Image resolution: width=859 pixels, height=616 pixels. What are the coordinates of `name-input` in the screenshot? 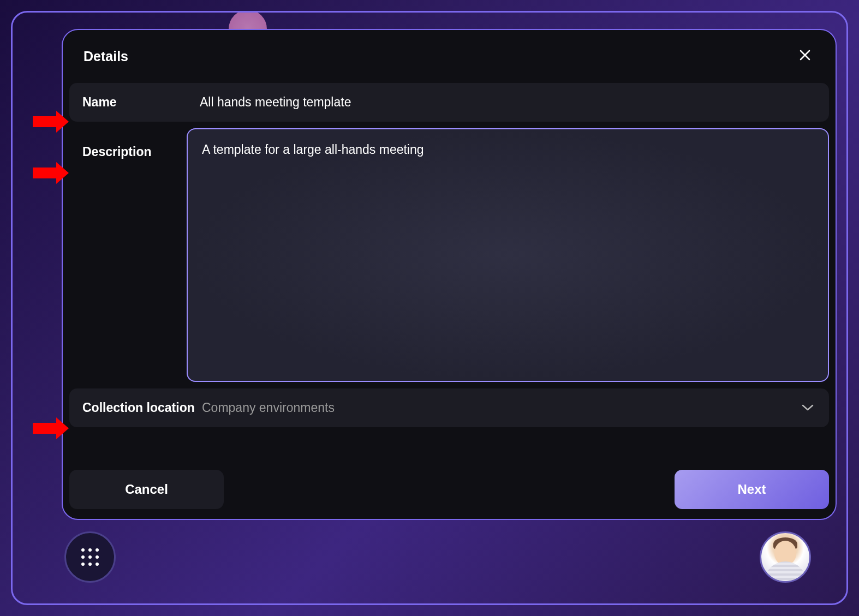 It's located at (508, 103).